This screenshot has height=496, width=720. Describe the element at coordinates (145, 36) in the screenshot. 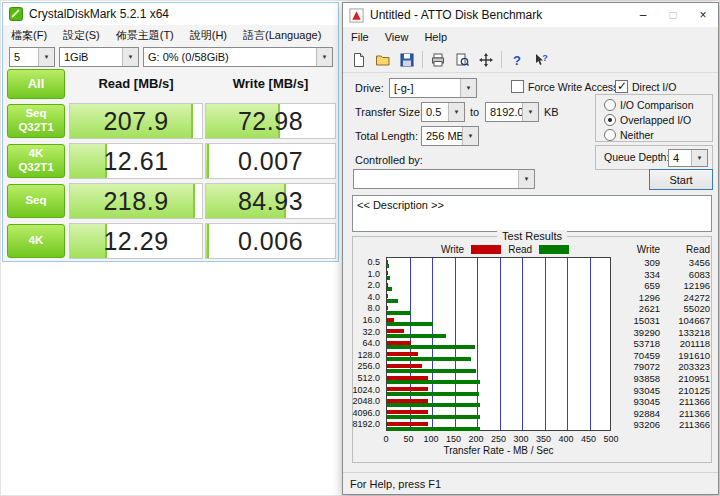

I see `cdm-menu-t: 佈景主題(T)` at that location.